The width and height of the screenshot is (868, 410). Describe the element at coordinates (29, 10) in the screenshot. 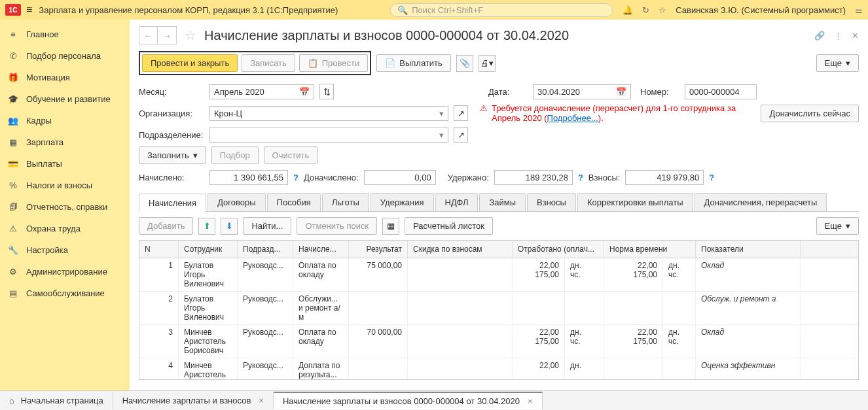

I see `menu-burger-icon: ≡` at that location.